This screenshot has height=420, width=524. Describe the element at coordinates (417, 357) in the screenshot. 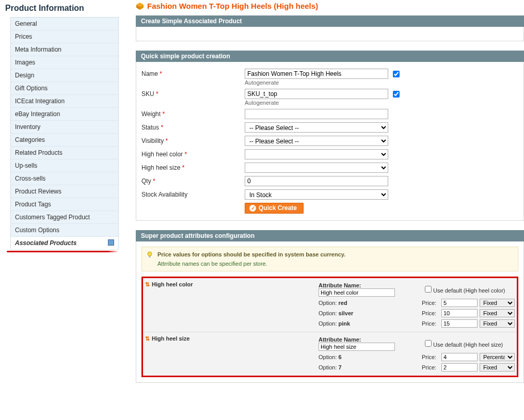

I see `option-row: Option: 6Price:FixedPercentage` at that location.